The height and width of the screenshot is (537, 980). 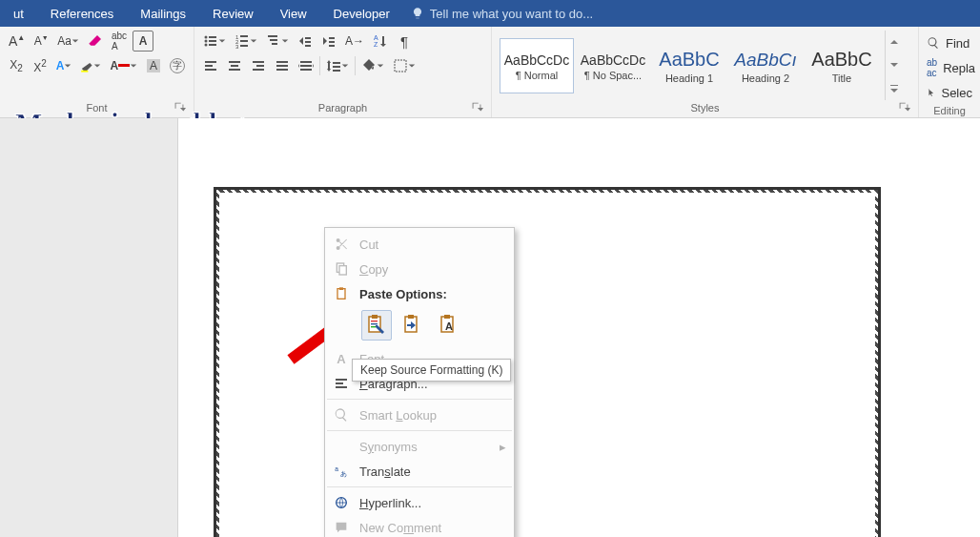 I want to click on grow-font-button: A▲, so click(x=17, y=41).